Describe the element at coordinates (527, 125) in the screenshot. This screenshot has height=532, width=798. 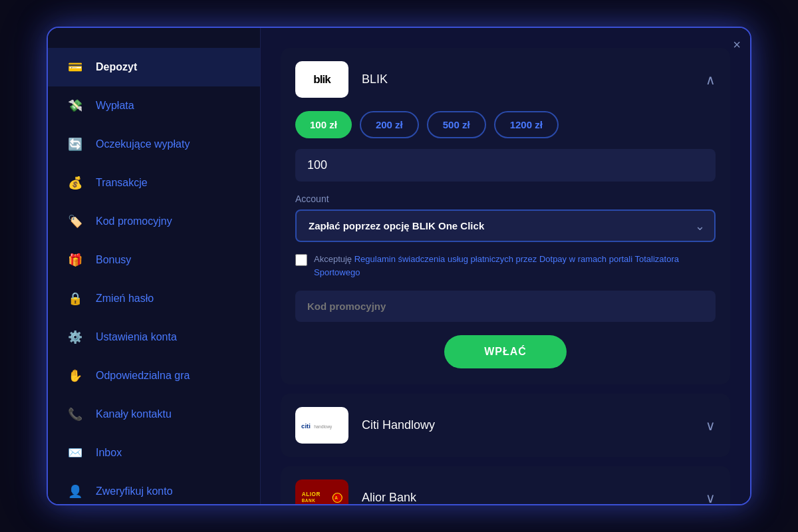
I see `amount-btn-1200: 1200 zł` at that location.